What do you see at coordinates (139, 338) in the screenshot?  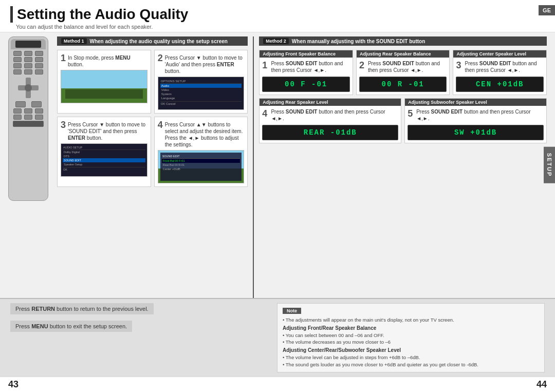 I see `footer-left: Press RETURN button to return to the pre…` at bounding box center [139, 338].